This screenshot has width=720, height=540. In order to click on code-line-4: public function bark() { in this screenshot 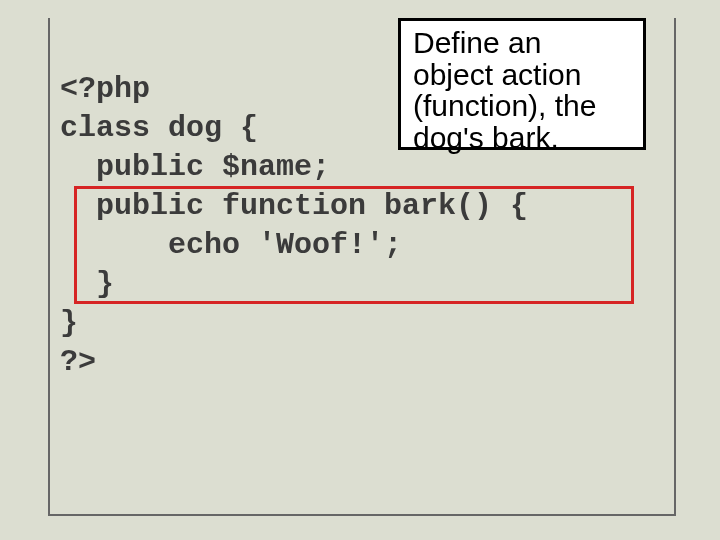, I will do `click(360, 206)`.